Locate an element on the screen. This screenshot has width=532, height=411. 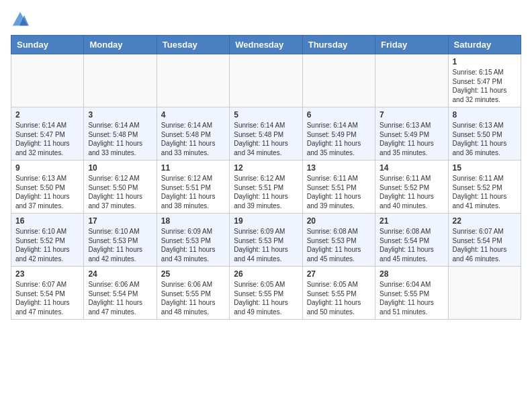
calendar-cell: 19Sunrise: 6:09 AM Sunset: 5:53 PM Dayli… is located at coordinates (266, 240).